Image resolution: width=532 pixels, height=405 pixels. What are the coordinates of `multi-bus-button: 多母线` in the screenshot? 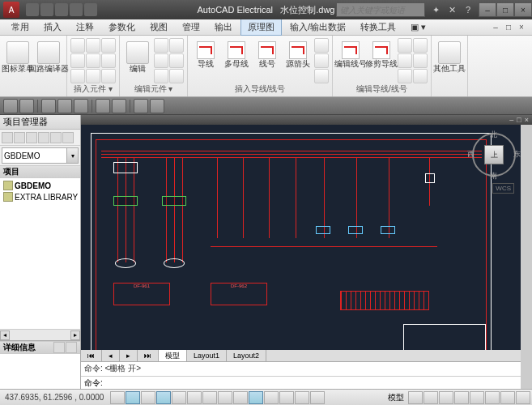 It's located at (236, 61).